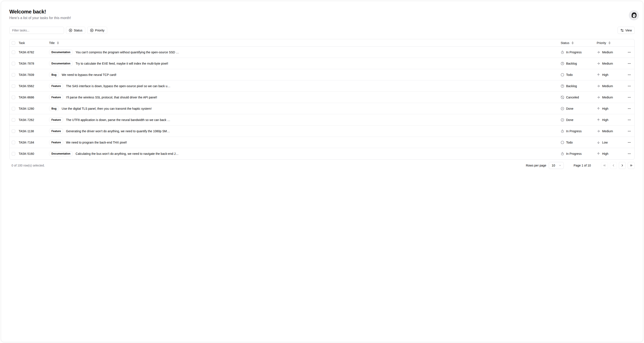 The width and height of the screenshot is (644, 343). I want to click on table-row: TASK-8782 Documentation You can’t compre…, so click(166, 52).